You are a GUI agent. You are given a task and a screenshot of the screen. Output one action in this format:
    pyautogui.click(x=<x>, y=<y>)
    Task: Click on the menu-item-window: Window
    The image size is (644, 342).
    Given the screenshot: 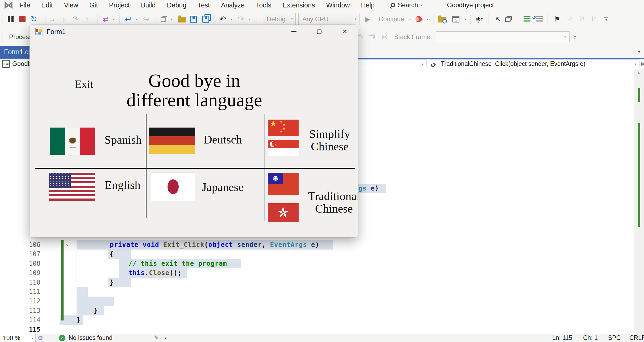 What is the action you would take?
    pyautogui.click(x=338, y=5)
    